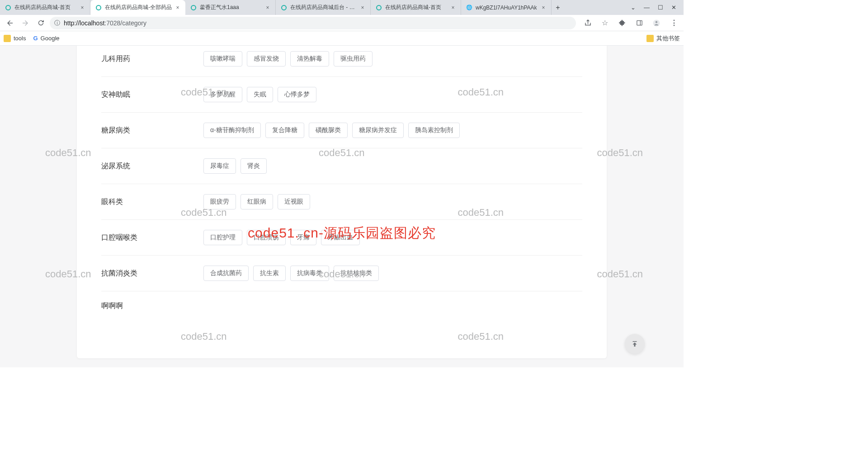  I want to click on globe-icon: 🌐, so click(469, 8).